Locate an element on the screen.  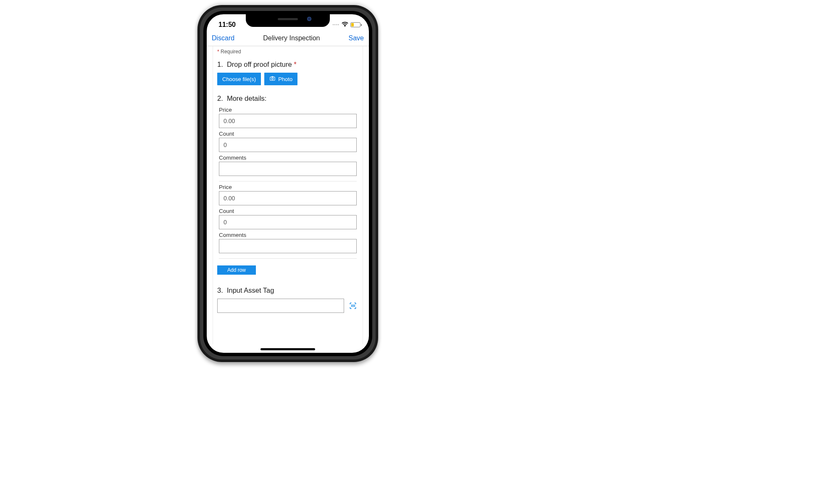
wifi-icon is located at coordinates (345, 25).